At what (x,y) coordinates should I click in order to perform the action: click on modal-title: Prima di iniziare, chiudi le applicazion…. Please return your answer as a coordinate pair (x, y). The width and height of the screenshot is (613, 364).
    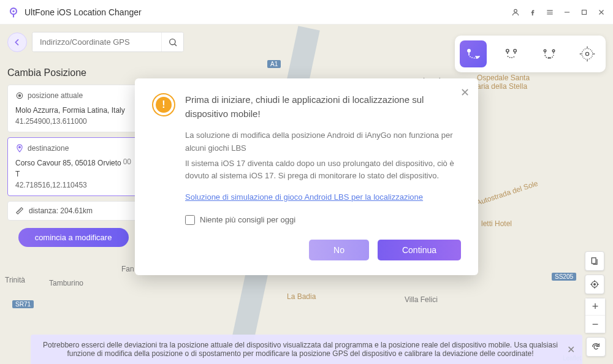
    Looking at the image, I should click on (323, 107).